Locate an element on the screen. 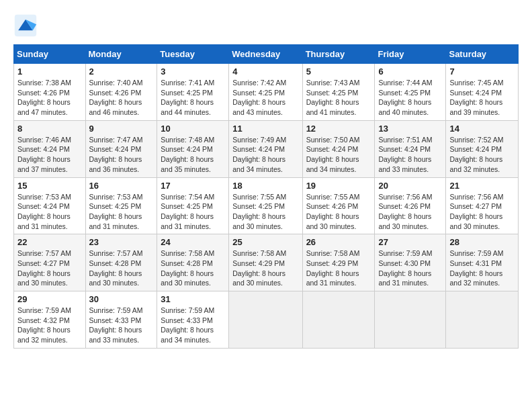  day-info: Sunrise: 7:55 AMSunset: 4:26 PMDaylight:… is located at coordinates (339, 212).